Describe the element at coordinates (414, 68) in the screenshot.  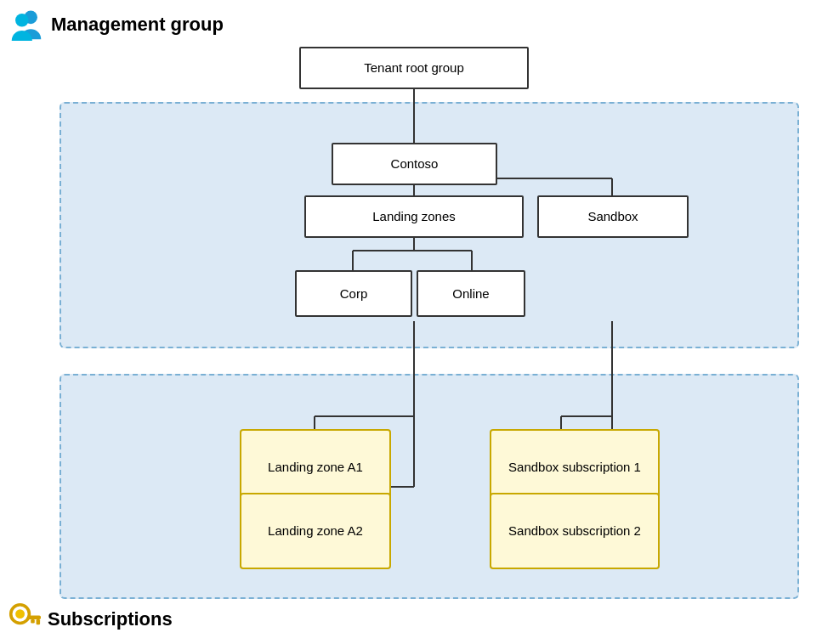
I see `tenant-root-node: Tenant root group` at that location.